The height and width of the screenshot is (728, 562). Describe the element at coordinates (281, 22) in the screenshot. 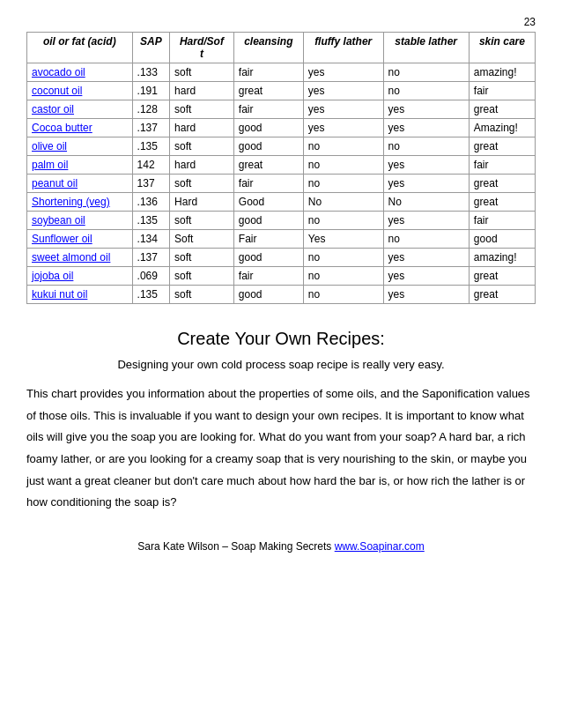

I see `page-number: 23` at that location.